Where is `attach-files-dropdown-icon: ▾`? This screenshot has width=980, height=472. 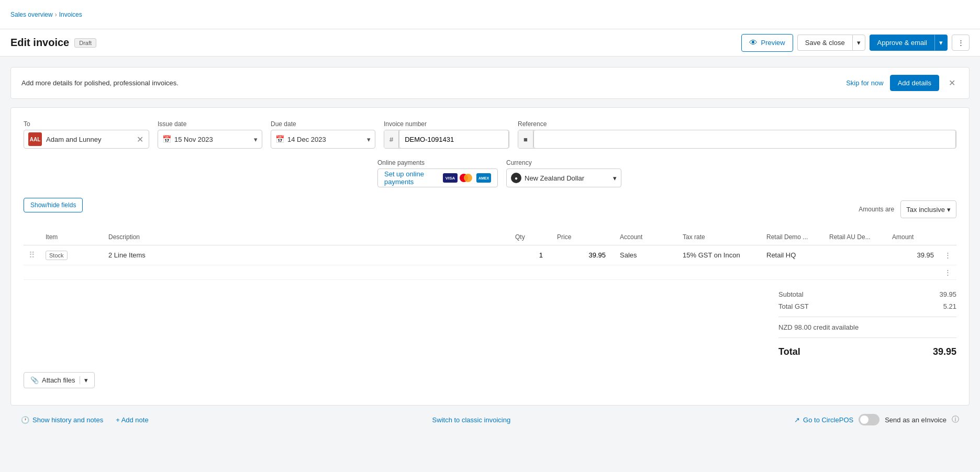 attach-files-dropdown-icon: ▾ is located at coordinates (84, 380).